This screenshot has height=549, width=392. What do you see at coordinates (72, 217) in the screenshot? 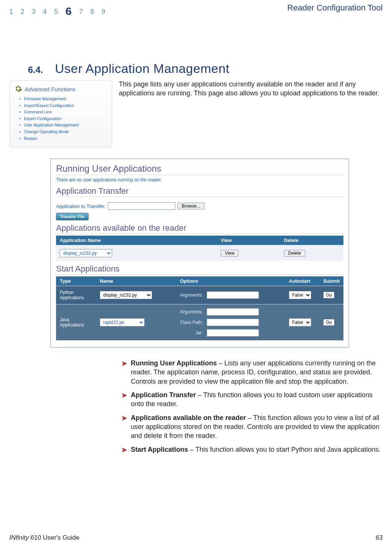
I see `transfer-file-button: Transfer File` at bounding box center [72, 217].